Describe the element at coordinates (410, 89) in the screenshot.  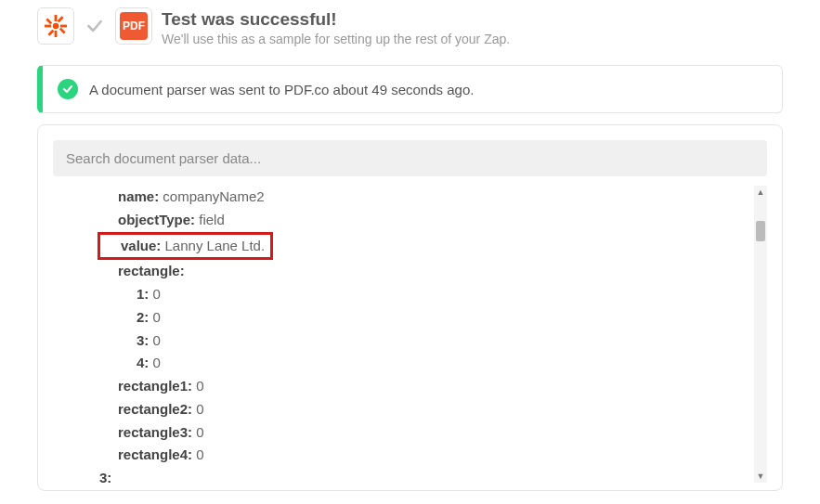
I see `status-bar: A document parser was sent to PDF.co abo…` at that location.